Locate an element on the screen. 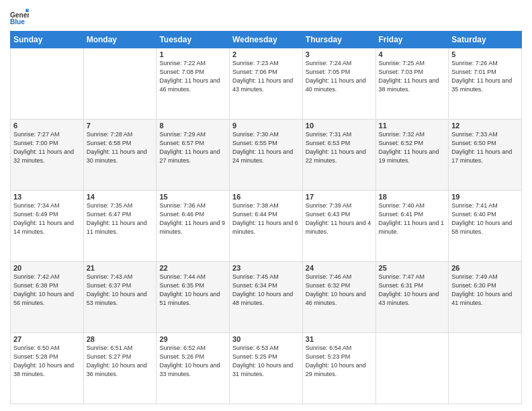 The height and width of the screenshot is (411, 532). weekday-friday: Friday is located at coordinates (412, 40).